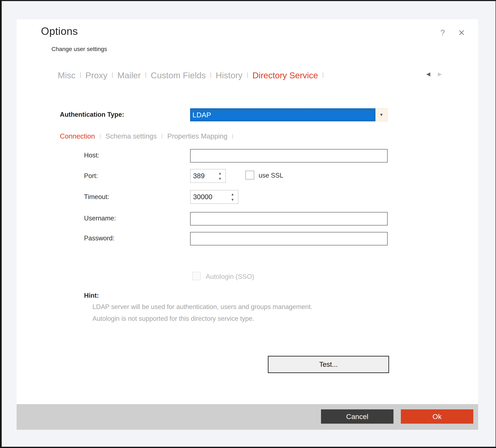  I want to click on timeout-spinner: ▲ ▼, so click(214, 197).